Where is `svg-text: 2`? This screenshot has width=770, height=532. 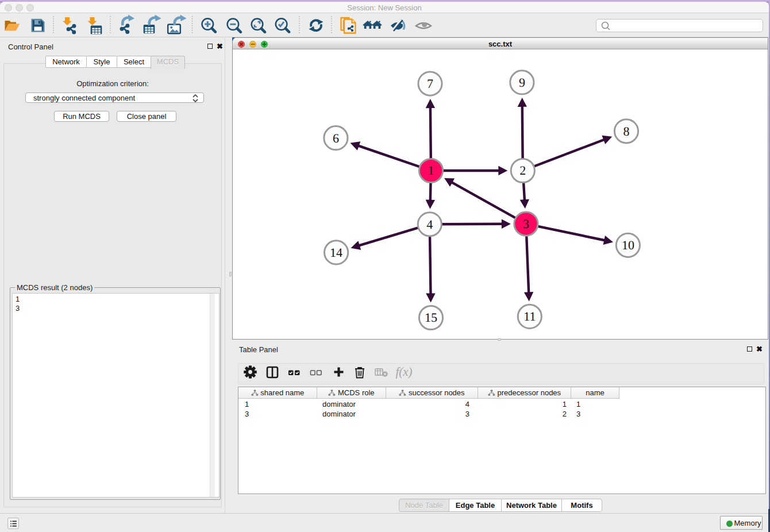
svg-text: 2 is located at coordinates (523, 170).